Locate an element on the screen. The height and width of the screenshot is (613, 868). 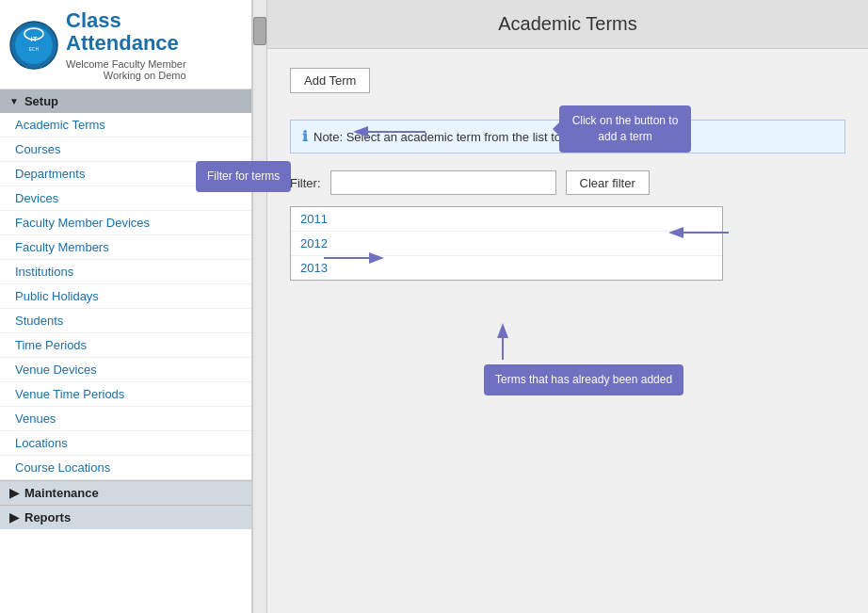
filter-input is located at coordinates (443, 183).